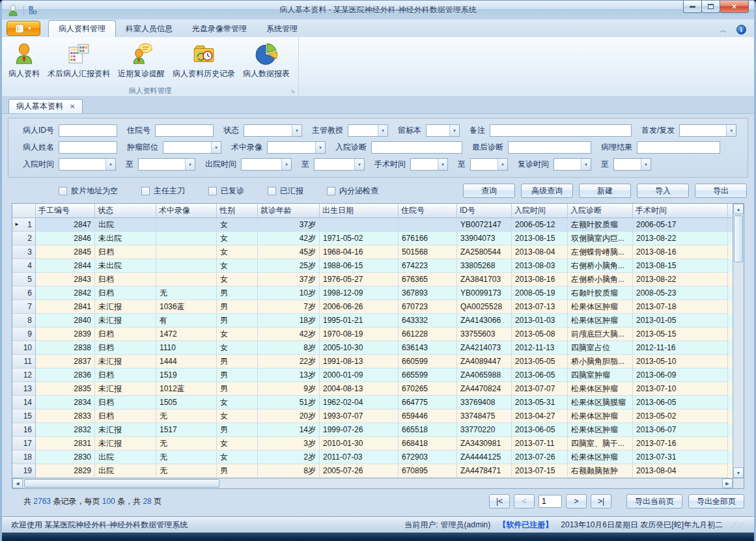 Image resolution: width=756 pixels, height=541 pixels. What do you see at coordinates (282, 29) in the screenshot?
I see `ribbon-tab-4: 系统管理` at bounding box center [282, 29].